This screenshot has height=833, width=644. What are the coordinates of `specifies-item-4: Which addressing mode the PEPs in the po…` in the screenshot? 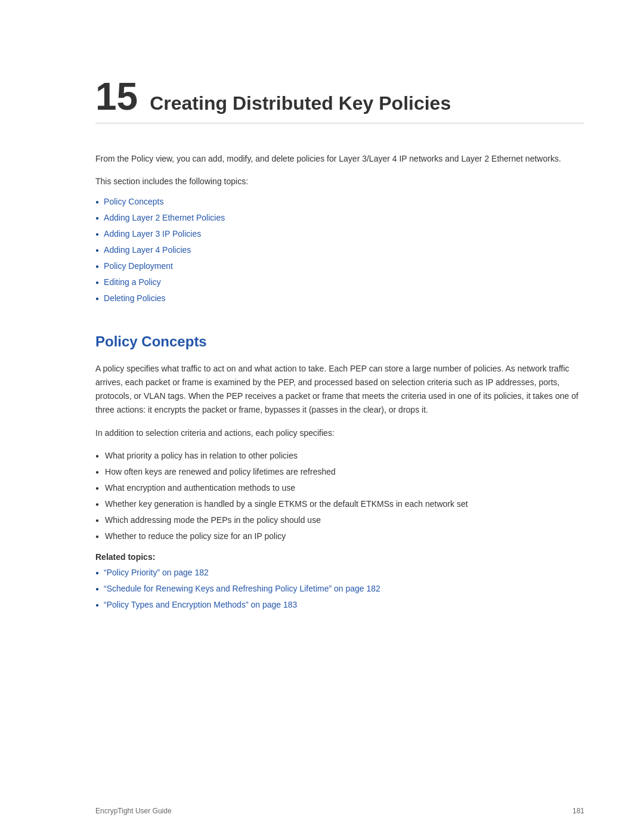 It's located at (340, 520).